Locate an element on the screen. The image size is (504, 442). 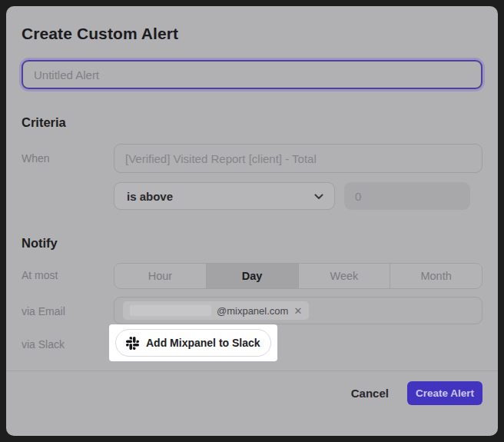
operator-dropdown: is above is located at coordinates (224, 196).